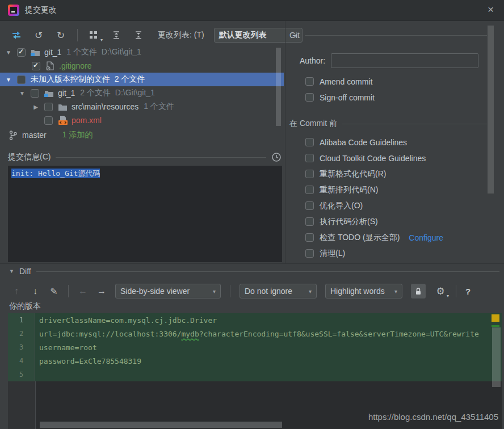  Describe the element at coordinates (83, 291) in the screenshot. I see `previous-difference-button: ←` at that location.